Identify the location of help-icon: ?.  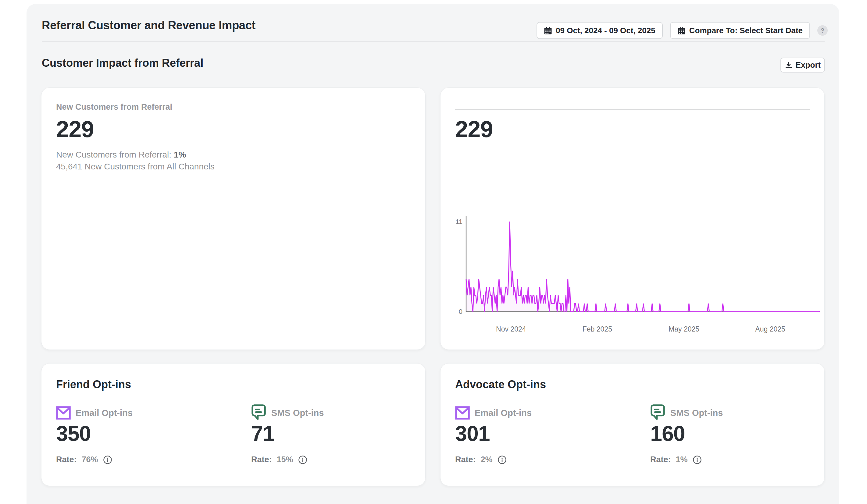
(823, 31).